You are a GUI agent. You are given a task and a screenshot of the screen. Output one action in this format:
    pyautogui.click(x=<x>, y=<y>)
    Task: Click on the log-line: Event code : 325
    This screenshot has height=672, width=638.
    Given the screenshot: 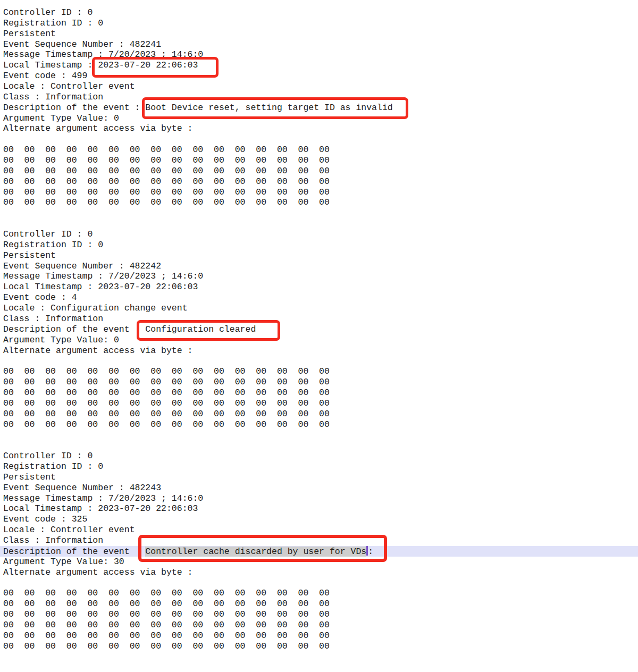 What is the action you would take?
    pyautogui.click(x=319, y=519)
    